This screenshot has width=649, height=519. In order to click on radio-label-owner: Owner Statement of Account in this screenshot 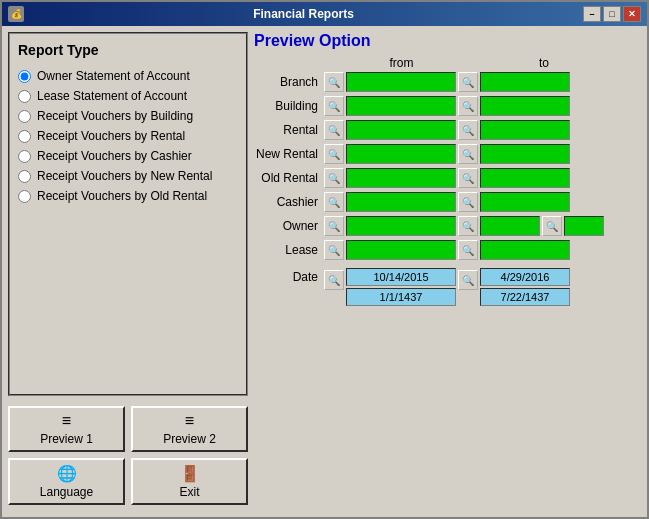, I will do `click(114, 76)`.